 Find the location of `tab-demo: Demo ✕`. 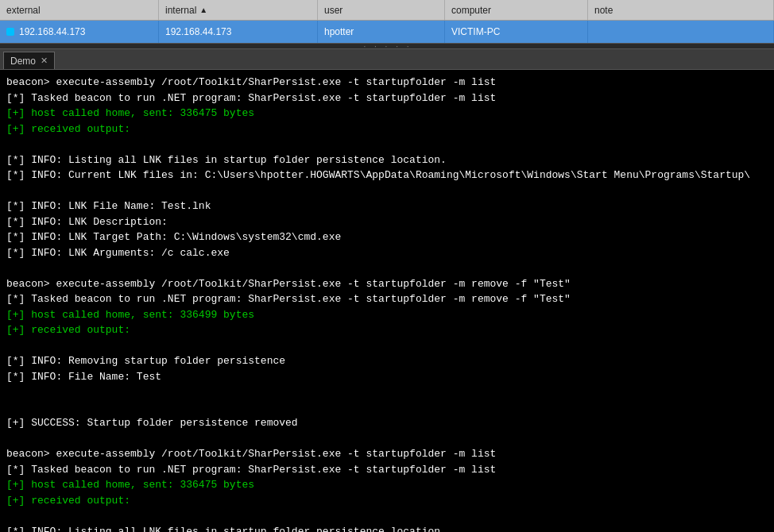

tab-demo: Demo ✕ is located at coordinates (29, 60).